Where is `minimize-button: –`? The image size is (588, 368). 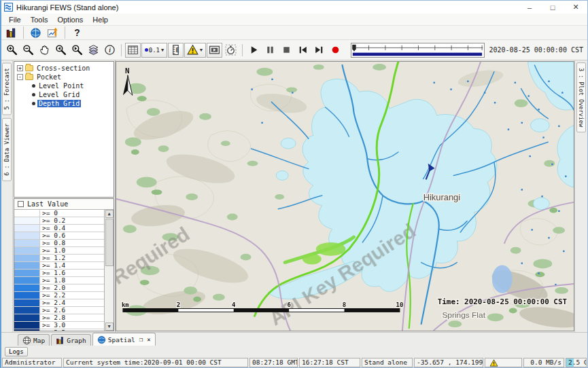
minimize-button: – is located at coordinates (530, 7).